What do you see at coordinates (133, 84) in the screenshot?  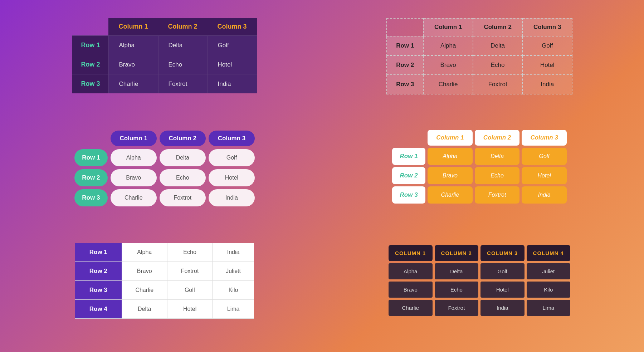 I see `table1-r3c1: Charlie` at bounding box center [133, 84].